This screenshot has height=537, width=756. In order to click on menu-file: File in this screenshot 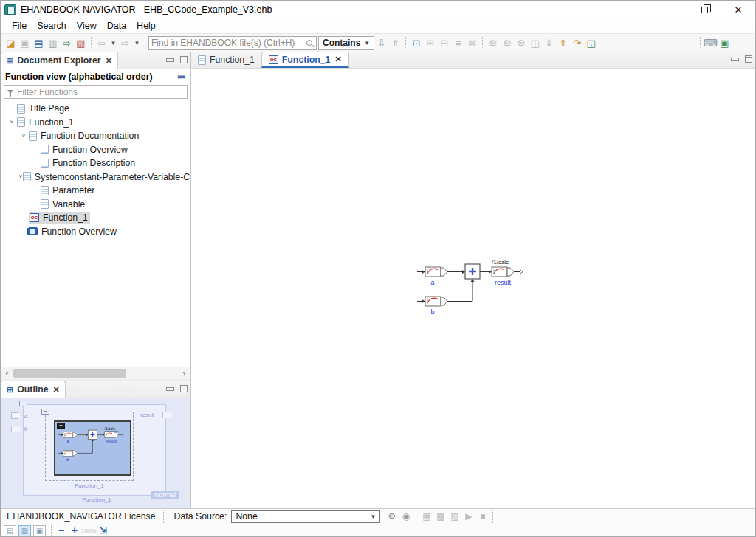, I will do `click(19, 26)`.